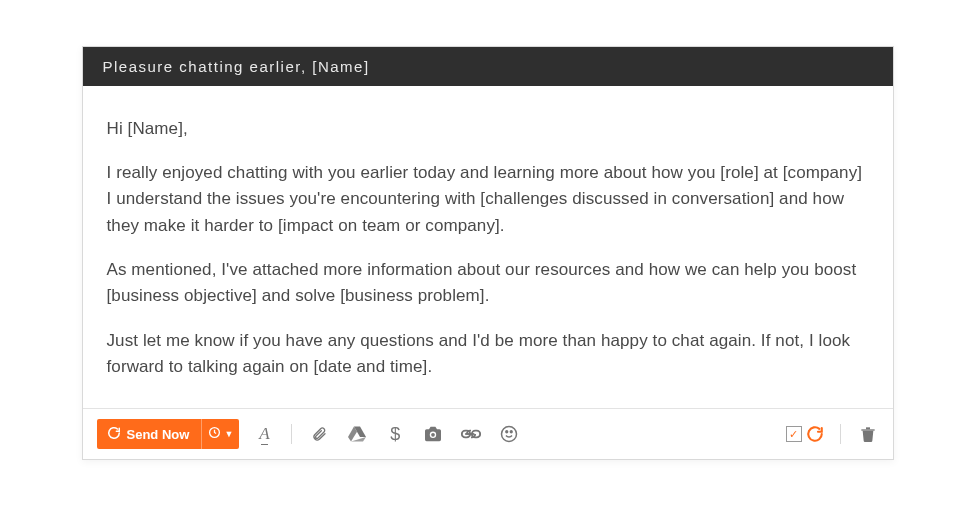 This screenshot has height=506, width=975. Describe the element at coordinates (794, 434) in the screenshot. I see `checkbox-icon: ✓` at that location.